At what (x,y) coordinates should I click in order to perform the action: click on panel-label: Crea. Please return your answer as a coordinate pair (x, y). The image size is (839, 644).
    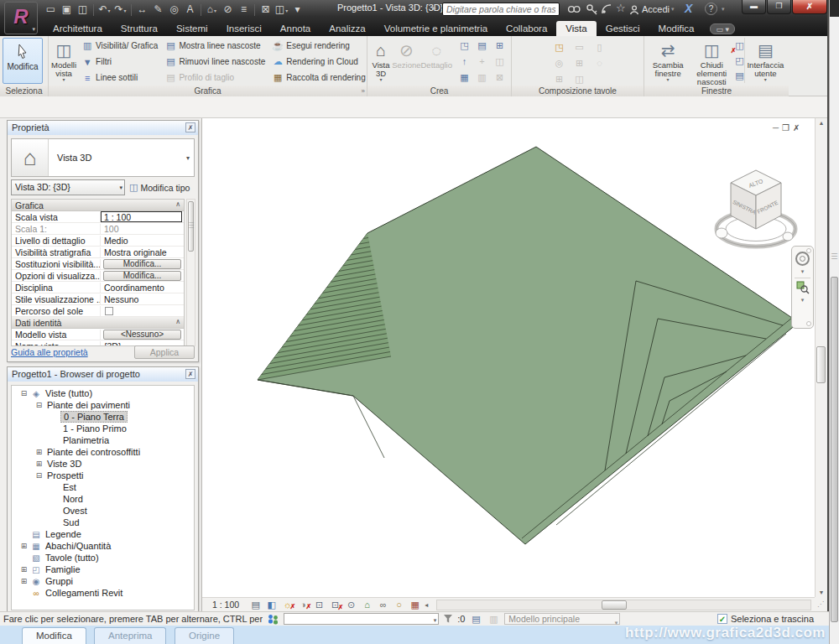
    Looking at the image, I should click on (440, 91).